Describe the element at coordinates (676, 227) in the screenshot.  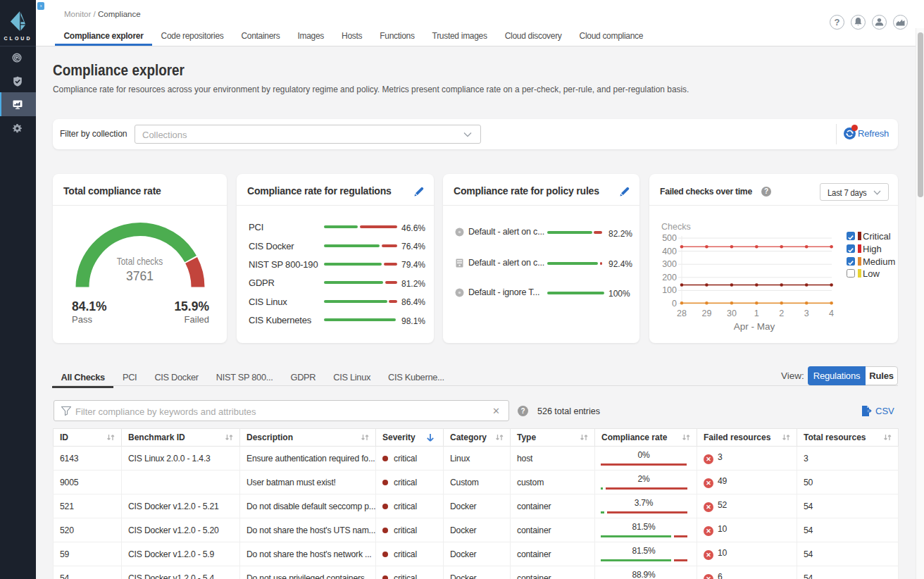
I see `svg-text: Checks` at that location.